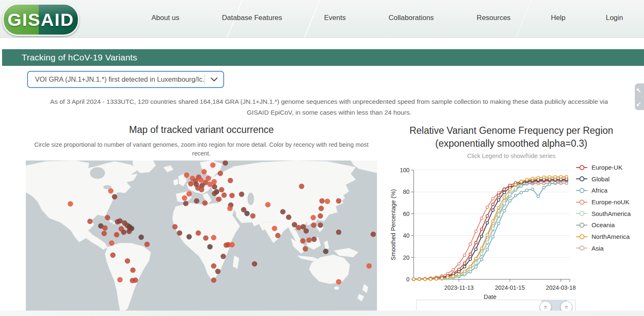 This screenshot has height=316, width=644. What do you see at coordinates (335, 18) in the screenshot?
I see `nav-item-events: Events` at bounding box center [335, 18].